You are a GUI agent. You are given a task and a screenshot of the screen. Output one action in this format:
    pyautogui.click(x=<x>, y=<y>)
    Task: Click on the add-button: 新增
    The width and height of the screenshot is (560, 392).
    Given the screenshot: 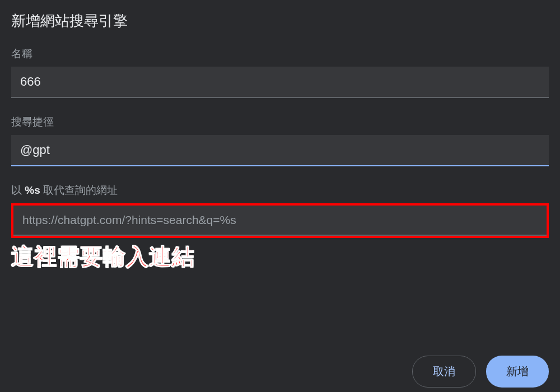 What is the action you would take?
    pyautogui.click(x=517, y=372)
    